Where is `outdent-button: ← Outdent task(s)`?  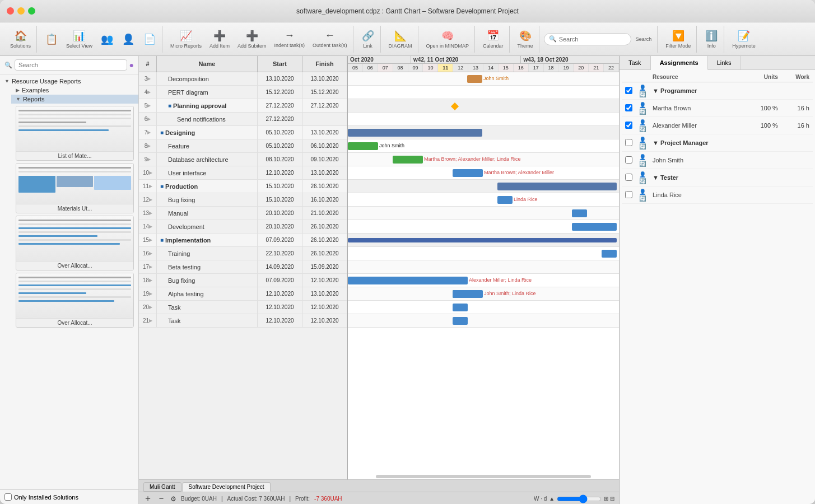
outdent-button: ← Outdent task(s) is located at coordinates (330, 39).